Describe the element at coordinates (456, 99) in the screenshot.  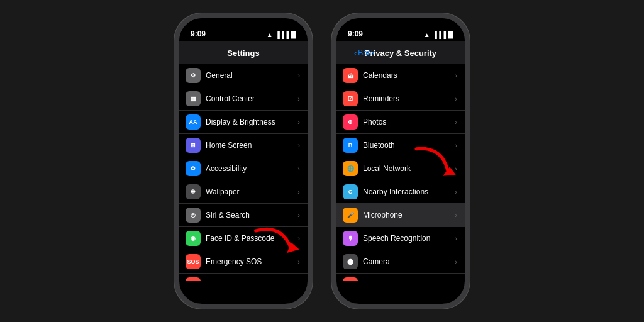
I see `chevron-reminders: ›` at that location.